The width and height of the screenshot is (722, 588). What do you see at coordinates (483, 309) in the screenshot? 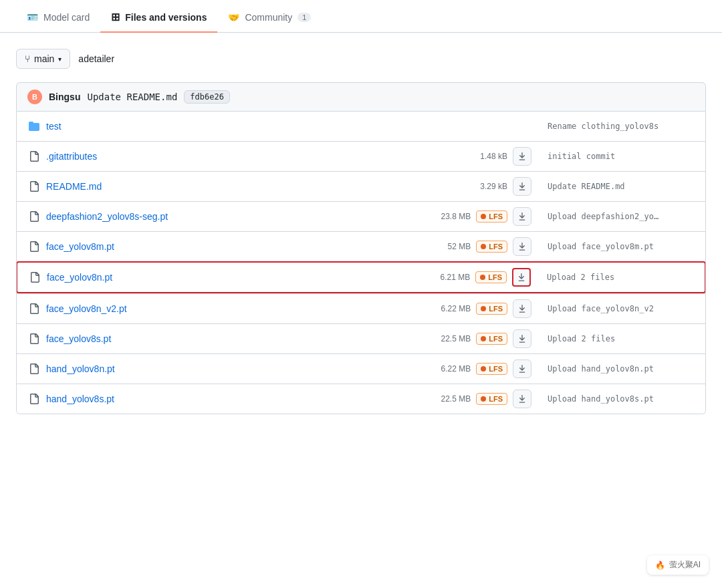
I see `file-meta: 6.22 MBLFS` at bounding box center [483, 309].